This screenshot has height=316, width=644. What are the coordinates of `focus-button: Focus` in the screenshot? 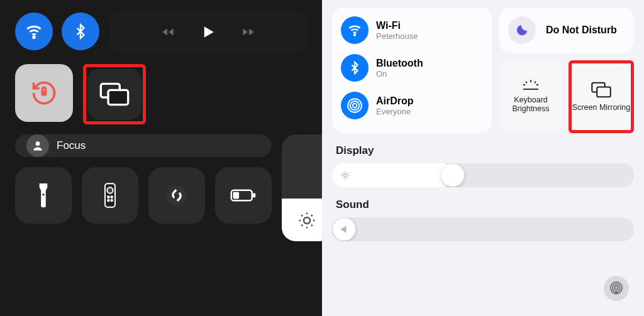 It's located at (143, 146).